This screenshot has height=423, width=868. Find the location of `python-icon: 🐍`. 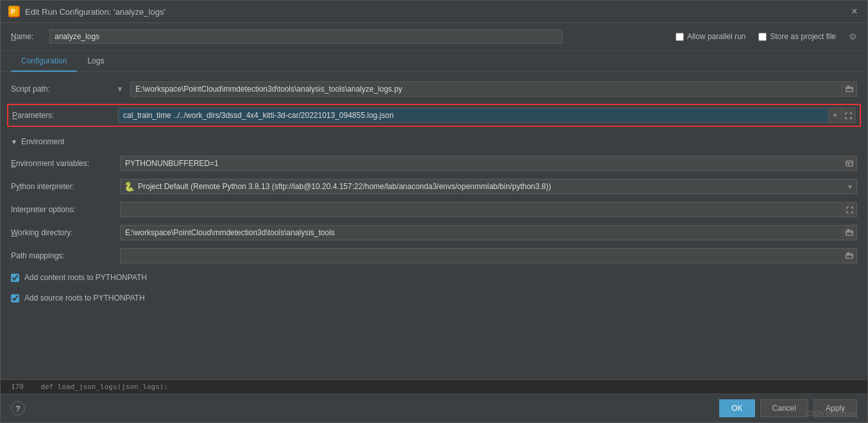

python-icon: 🐍 is located at coordinates (130, 187).